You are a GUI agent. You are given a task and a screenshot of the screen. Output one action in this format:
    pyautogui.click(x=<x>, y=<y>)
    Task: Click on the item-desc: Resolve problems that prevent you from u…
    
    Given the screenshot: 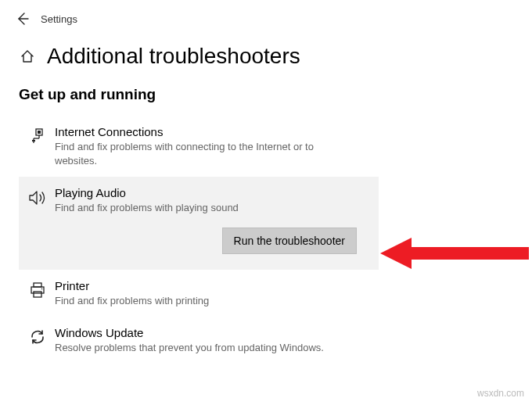 What is the action you would take?
    pyautogui.click(x=206, y=348)
    